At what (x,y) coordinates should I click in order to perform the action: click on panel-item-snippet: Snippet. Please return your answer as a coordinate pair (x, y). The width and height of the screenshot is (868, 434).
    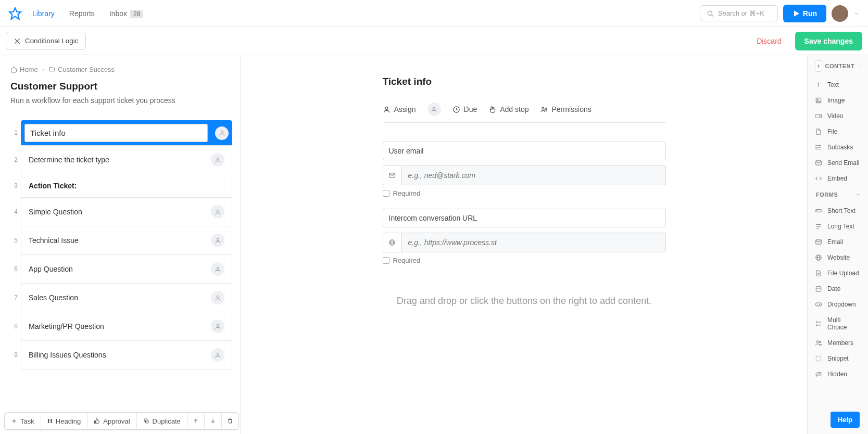
    Looking at the image, I should click on (838, 359).